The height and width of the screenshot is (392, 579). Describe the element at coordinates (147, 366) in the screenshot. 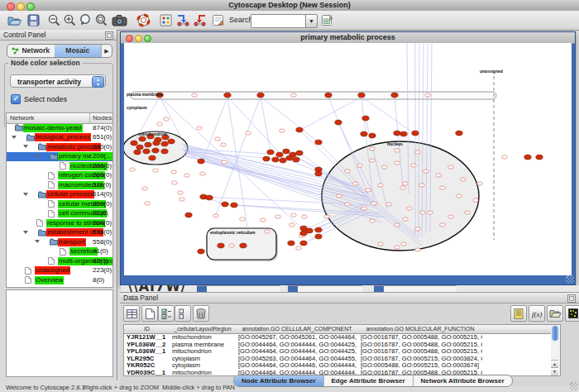

I see `table-cell: YKR052C` at that location.